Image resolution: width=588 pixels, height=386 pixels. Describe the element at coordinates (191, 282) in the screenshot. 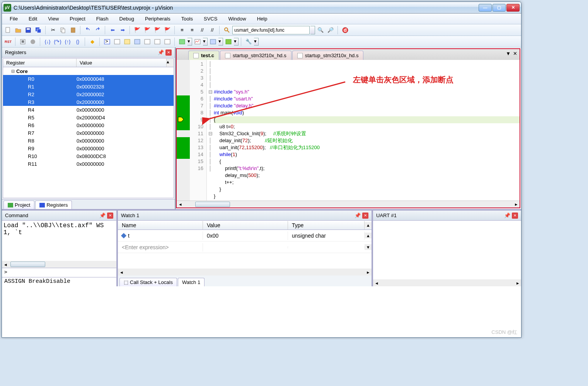

I see `watch1-tab: Watch 1` at that location.